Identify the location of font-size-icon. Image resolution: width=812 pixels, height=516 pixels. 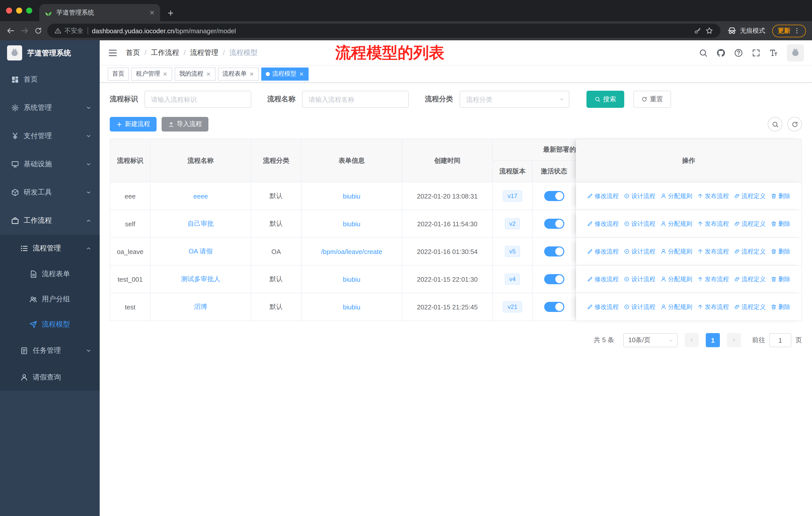
(774, 53).